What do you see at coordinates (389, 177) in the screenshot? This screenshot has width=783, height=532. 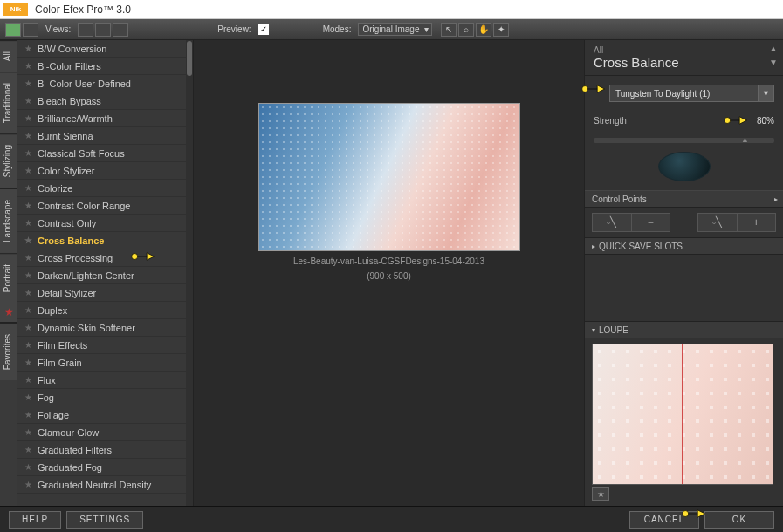 I see `preview-image` at bounding box center [389, 177].